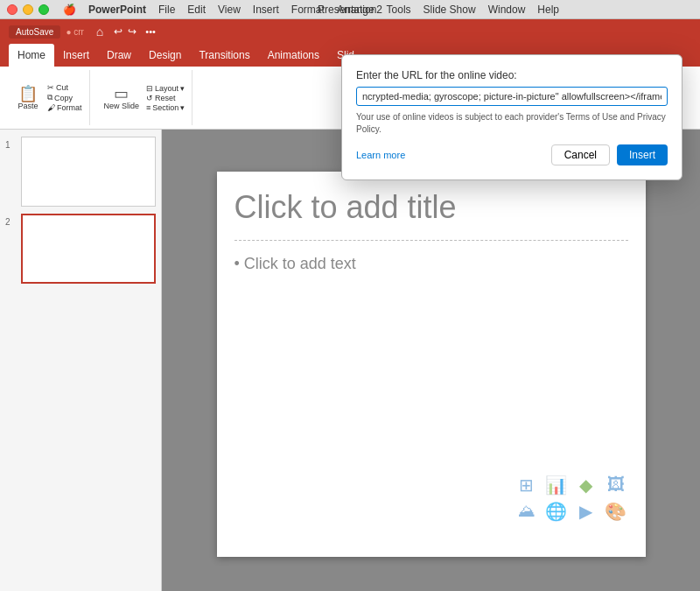 This screenshot has width=700, height=591. Describe the element at coordinates (642, 155) in the screenshot. I see `insert-button: Insert` at that location.